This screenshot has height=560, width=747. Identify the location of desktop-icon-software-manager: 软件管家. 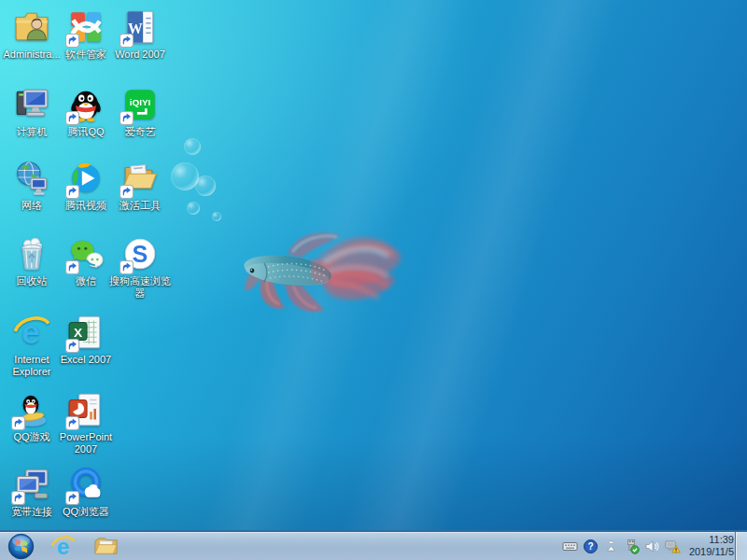
(86, 34).